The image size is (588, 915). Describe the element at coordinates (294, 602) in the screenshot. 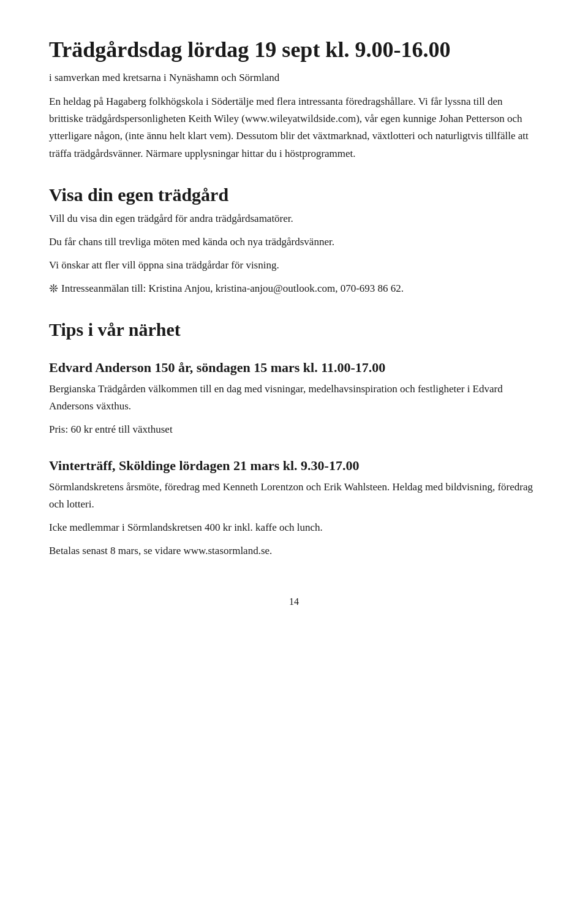

I see `page-number: 14` at that location.